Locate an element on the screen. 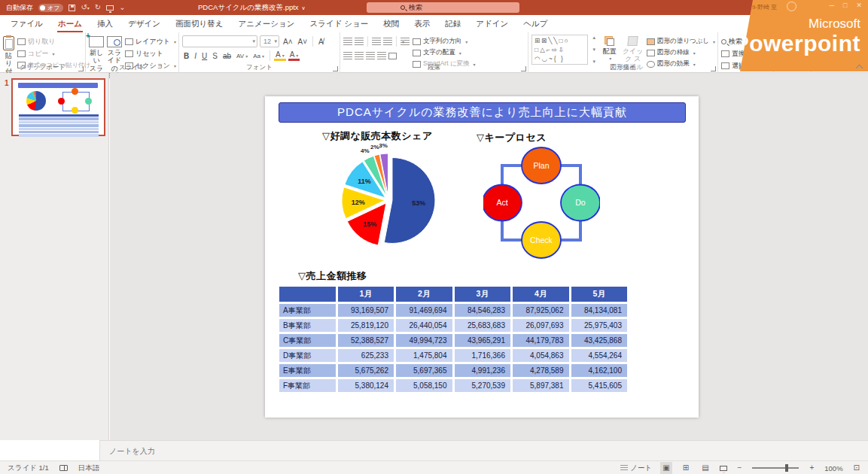 The image size is (868, 474). process-heading: ▽キープロセス is located at coordinates (512, 138).